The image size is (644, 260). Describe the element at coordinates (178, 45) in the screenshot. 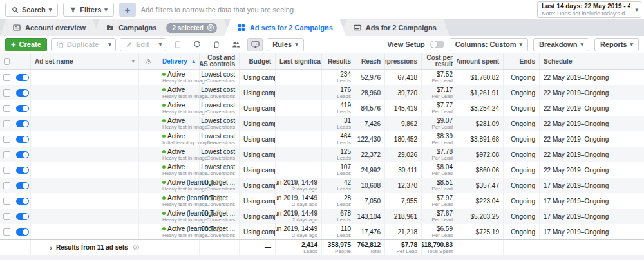

I see `clipboard-button` at that location.